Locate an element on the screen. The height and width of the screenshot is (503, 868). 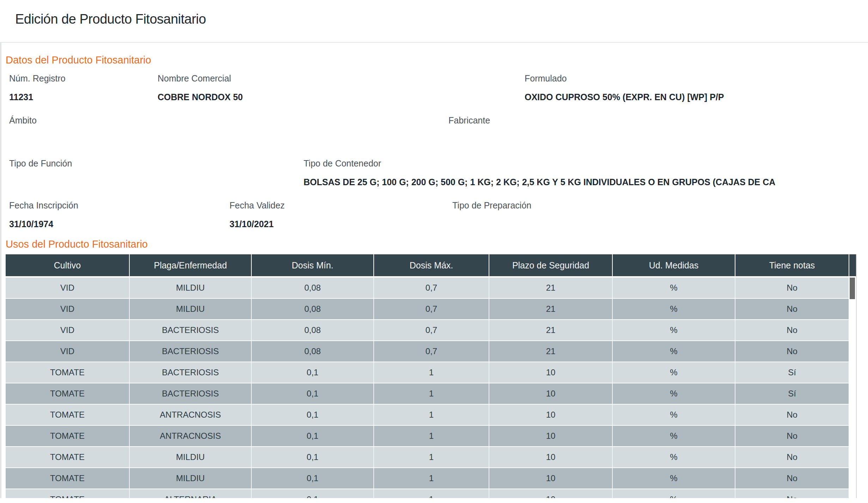
field-value: OXIDO CUPROSO 50% (EXPR. EN CU) [WP] P/P is located at coordinates (624, 97).